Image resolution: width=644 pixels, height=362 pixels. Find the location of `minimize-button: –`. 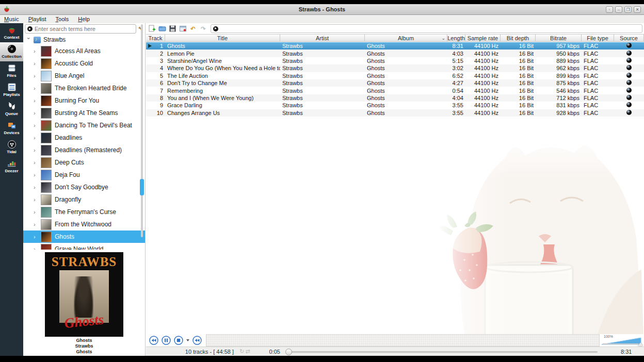

minimize-button: – is located at coordinates (619, 9).